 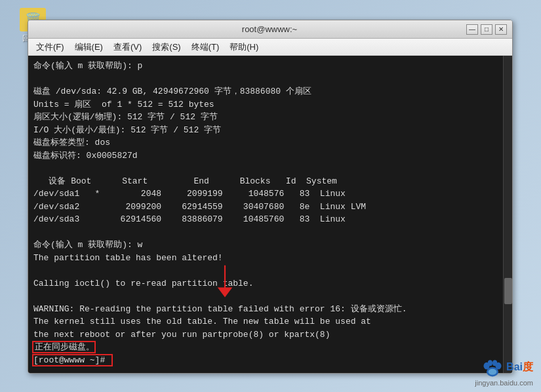 I want to click on menu-help: 帮助(H), so click(x=244, y=47).